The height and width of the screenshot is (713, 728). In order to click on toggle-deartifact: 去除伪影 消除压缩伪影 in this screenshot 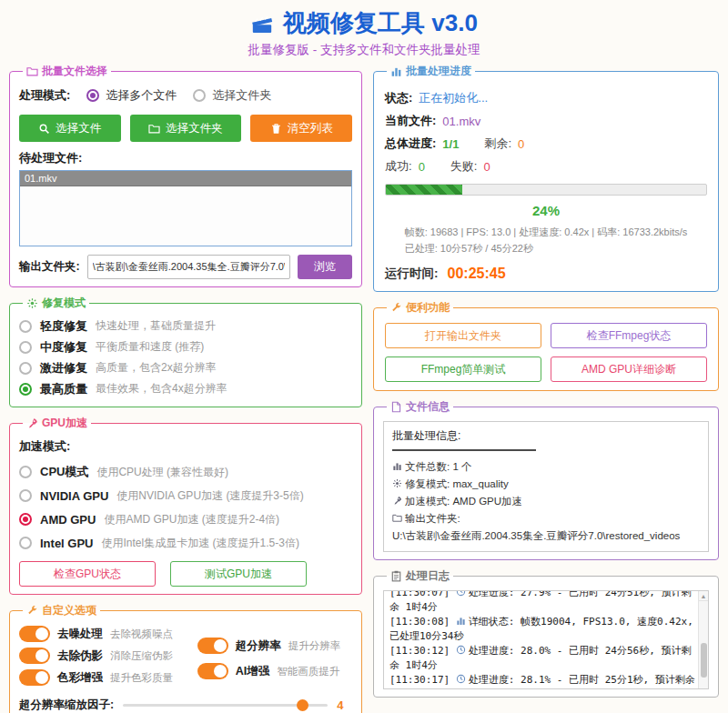, I will do `click(108, 656)`.